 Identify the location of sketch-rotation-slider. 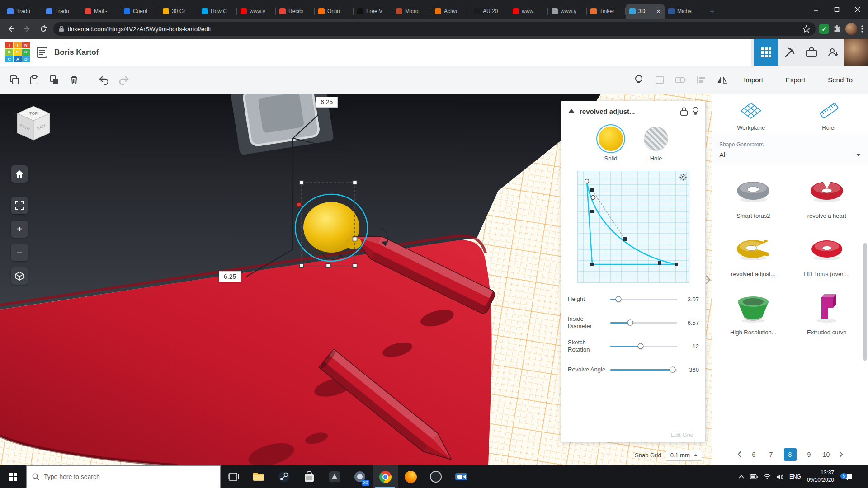
(644, 346).